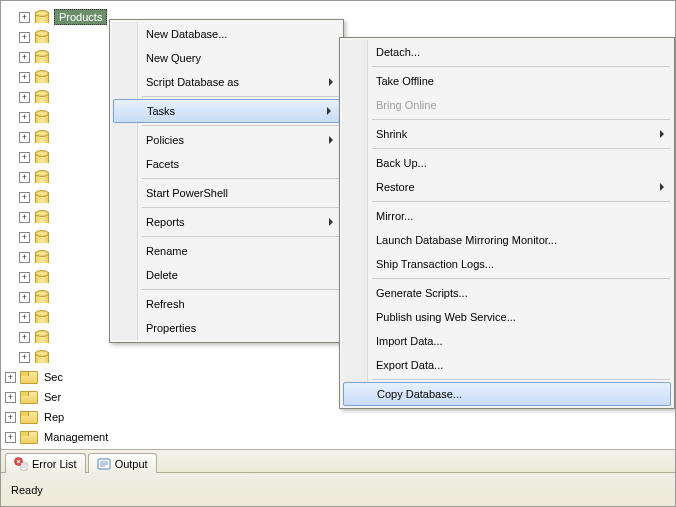 Image resolution: width=676 pixels, height=507 pixels. What do you see at coordinates (226, 82) in the screenshot?
I see `menu-item-script-database-as: Script Database as` at bounding box center [226, 82].